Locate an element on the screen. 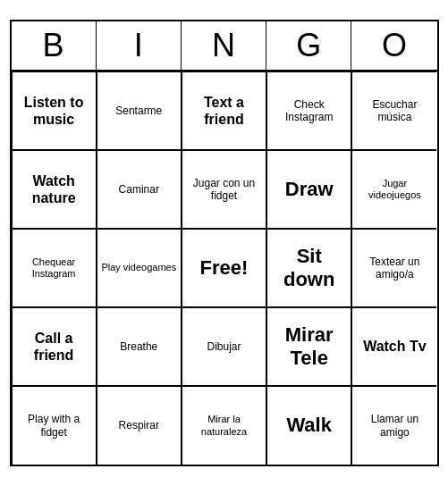 This screenshot has height=486, width=448. cell-text-4: Escuchar música is located at coordinates (394, 111).